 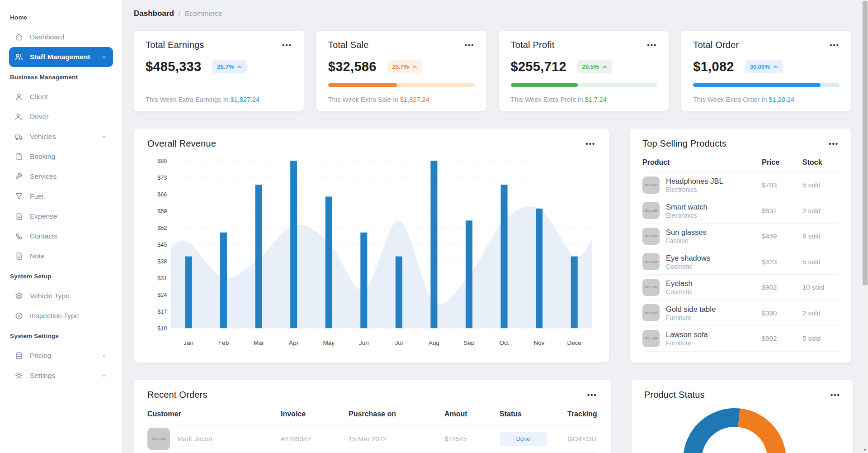 I want to click on order-status-badge: Done, so click(x=523, y=439).